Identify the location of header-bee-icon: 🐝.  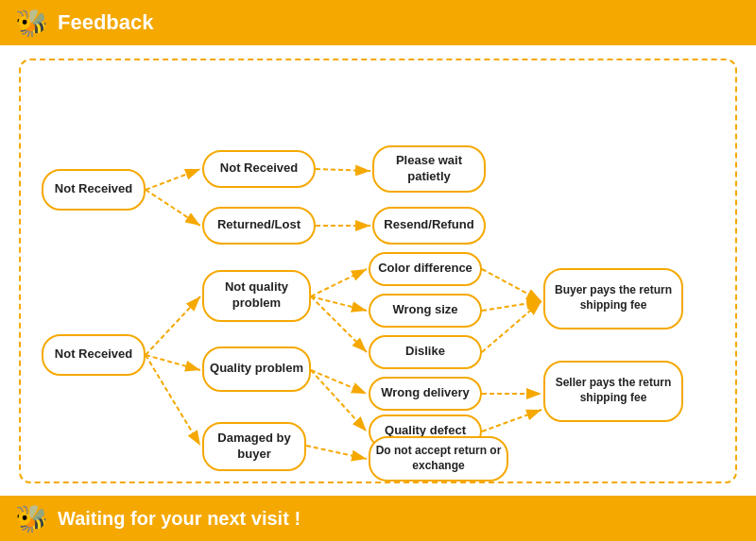
(32, 23).